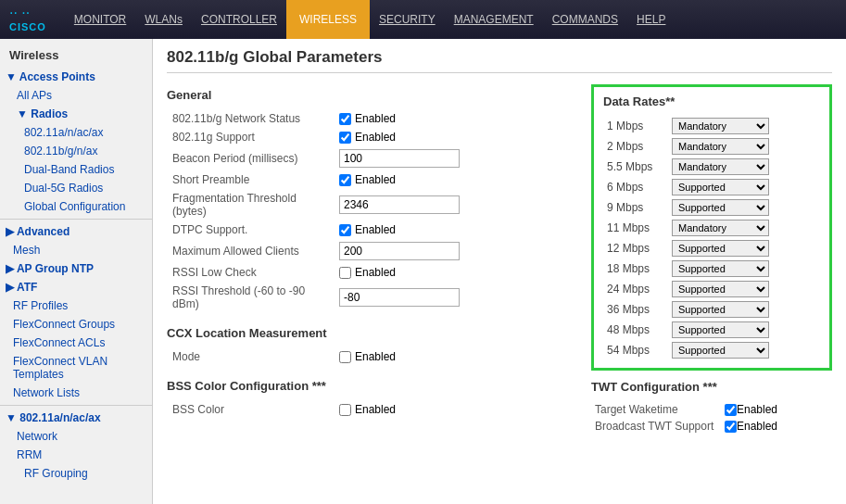 The width and height of the screenshot is (846, 504). I want to click on sidebar-item-ap-group-ntp: ▶ AP Group NTP, so click(76, 269).